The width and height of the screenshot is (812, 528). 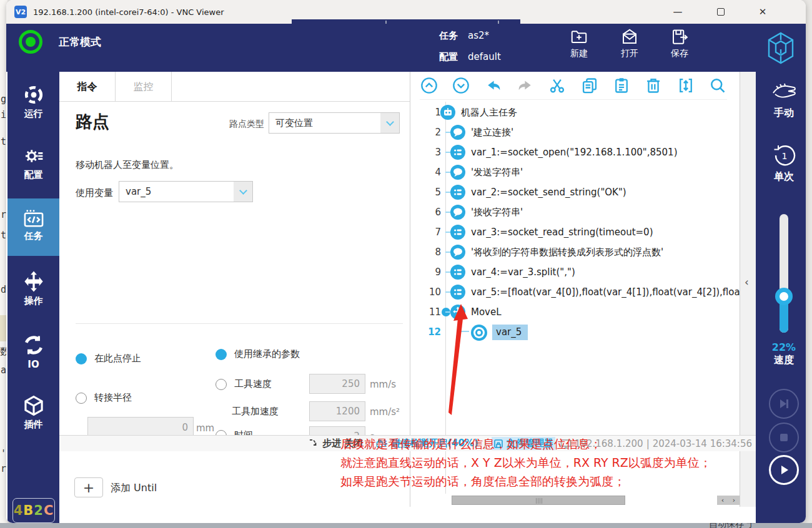 What do you see at coordinates (576, 292) in the screenshot?
I see `tree-row: 10 var_5:=[float(var_4[0]),float(var_4[1…` at bounding box center [576, 292].